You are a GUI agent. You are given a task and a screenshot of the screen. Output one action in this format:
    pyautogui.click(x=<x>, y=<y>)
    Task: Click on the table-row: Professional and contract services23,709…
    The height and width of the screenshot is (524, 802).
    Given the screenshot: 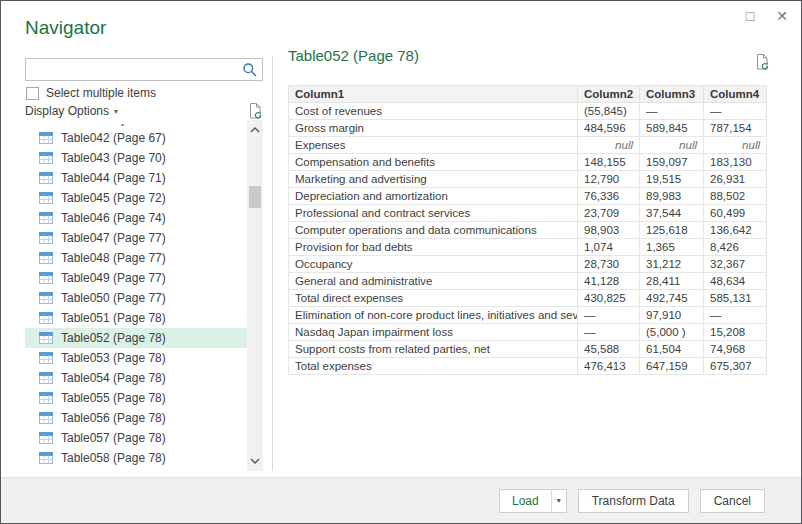 What is the action you would take?
    pyautogui.click(x=528, y=214)
    